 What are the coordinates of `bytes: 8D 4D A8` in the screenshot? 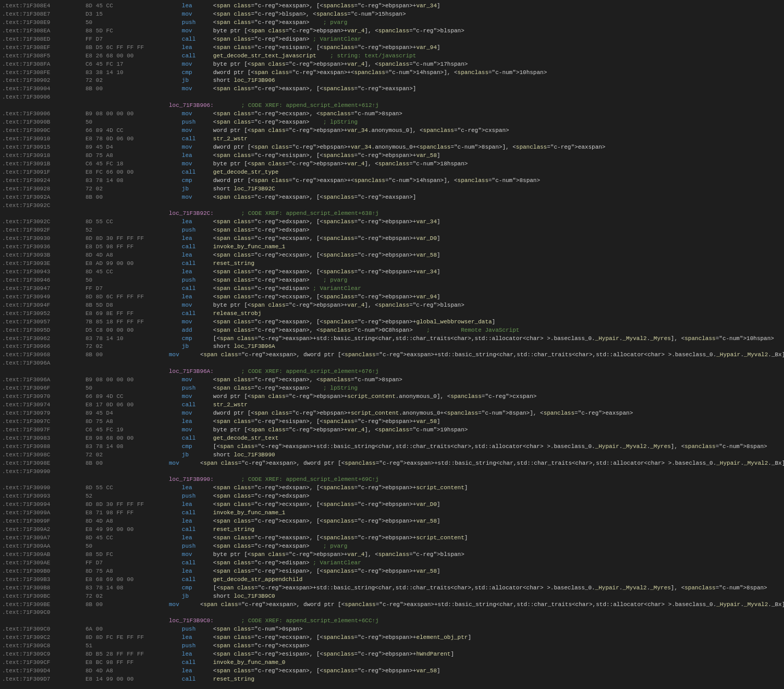 It's located at (133, 522).